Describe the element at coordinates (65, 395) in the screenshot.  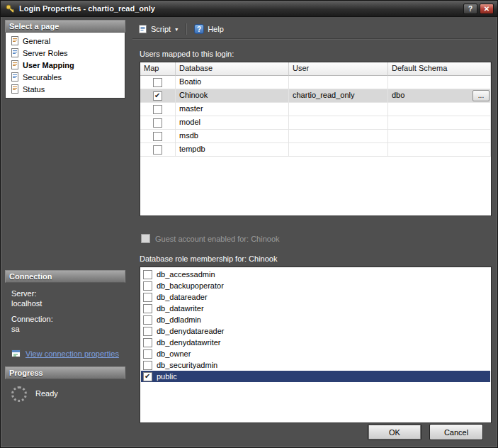
I see `progress-panel: Ready` at that location.